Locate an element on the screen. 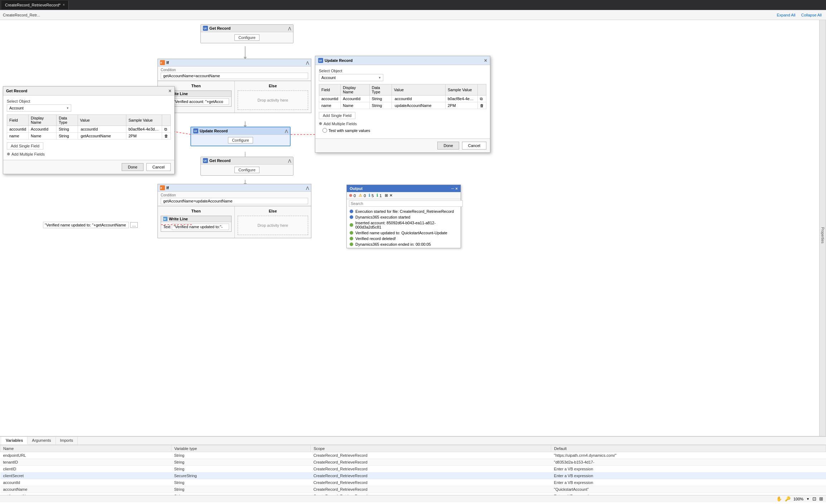 This screenshot has height=504, width=826. var-name-2: clientID is located at coordinates (86, 469).